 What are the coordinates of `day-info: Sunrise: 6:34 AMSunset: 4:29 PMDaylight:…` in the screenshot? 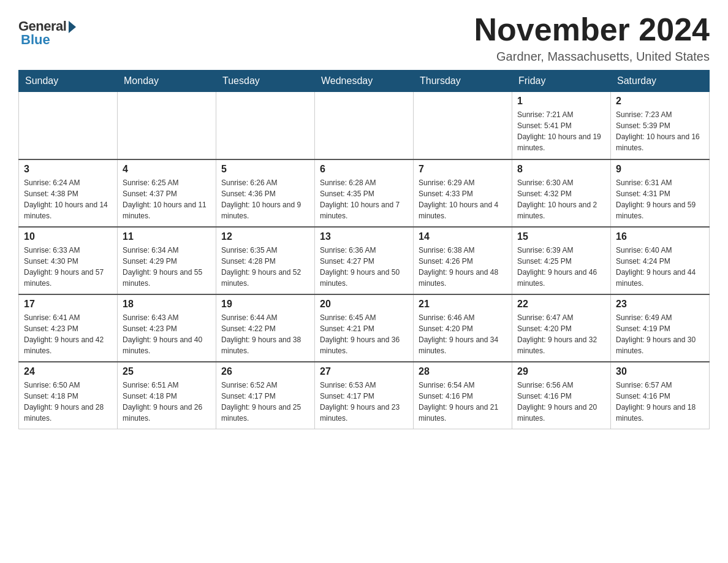 It's located at (167, 267).